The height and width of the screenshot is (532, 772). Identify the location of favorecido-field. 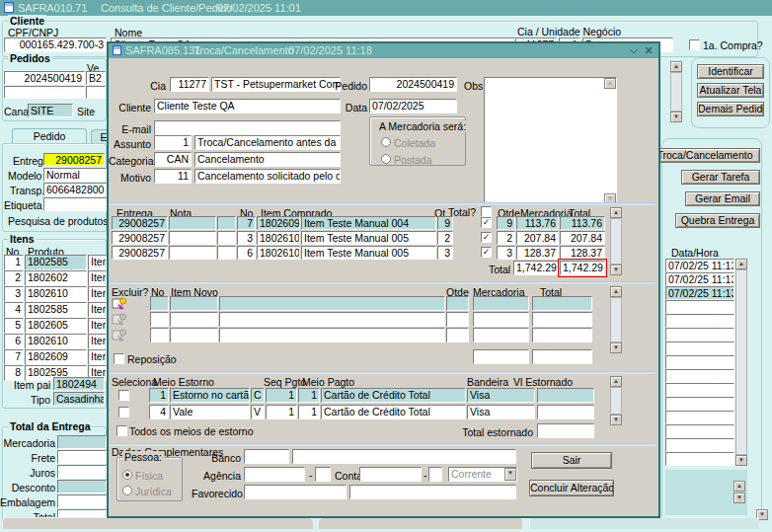
(295, 492).